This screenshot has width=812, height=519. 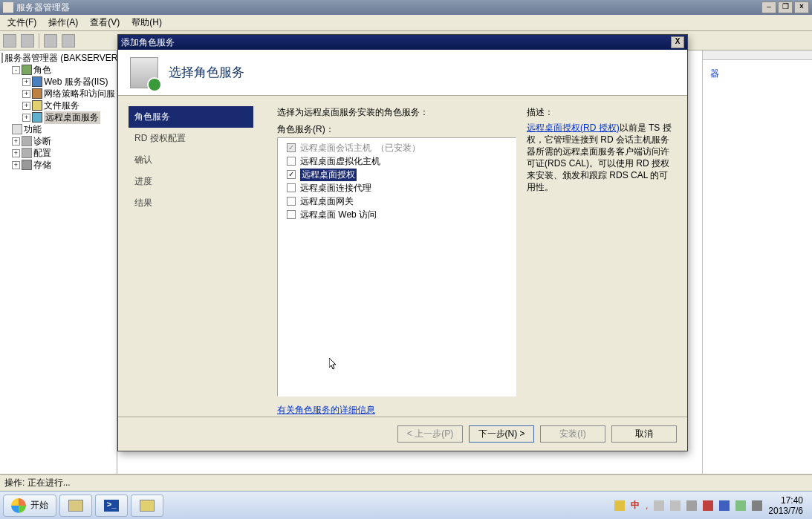 What do you see at coordinates (710, 506) in the screenshot?
I see `system-tray: 中 , 17:40 2013/7/6` at bounding box center [710, 506].